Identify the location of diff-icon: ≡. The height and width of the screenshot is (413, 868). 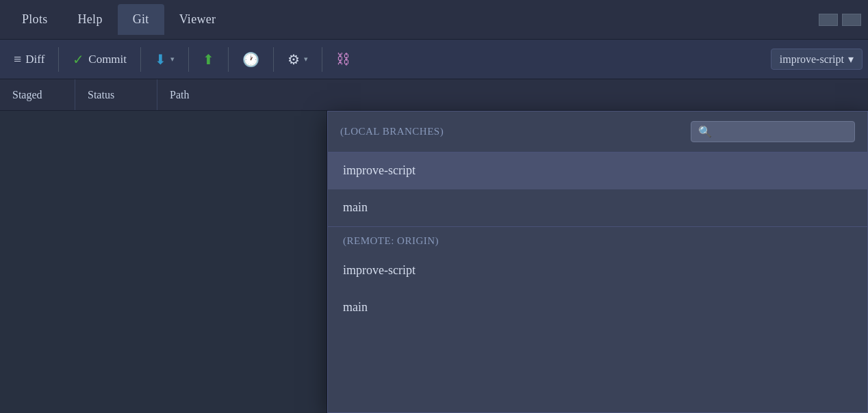
(18, 59).